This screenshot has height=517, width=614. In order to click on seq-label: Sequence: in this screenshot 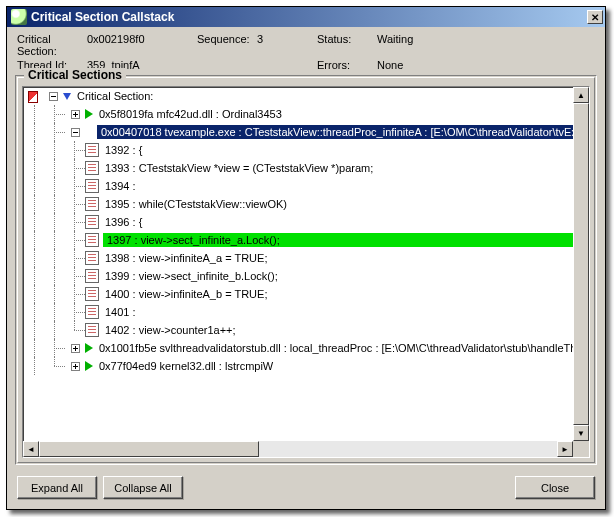, I will do `click(227, 45)`.